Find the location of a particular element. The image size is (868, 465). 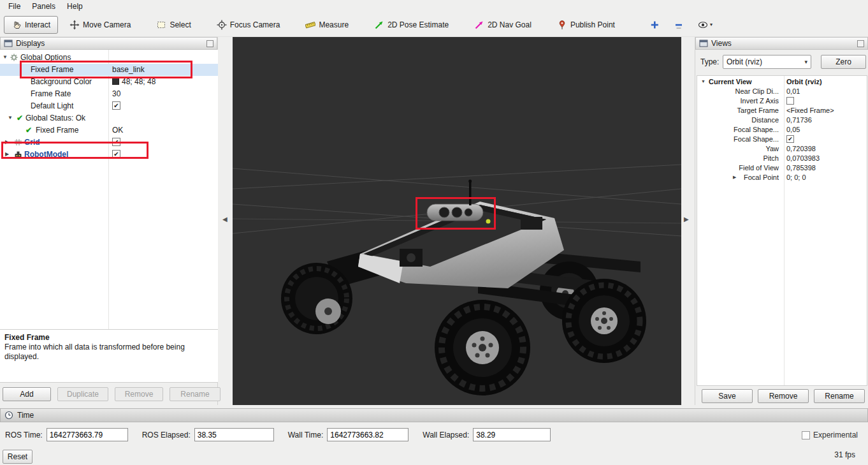

tree-row-label: Pitch is located at coordinates (738, 158).